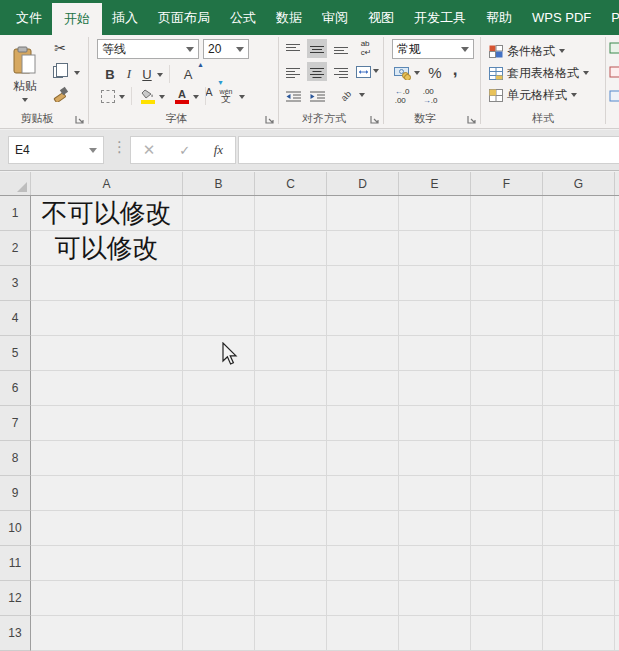 The image size is (619, 651). Describe the element at coordinates (435, 284) in the screenshot. I see `cell-E3` at that location.